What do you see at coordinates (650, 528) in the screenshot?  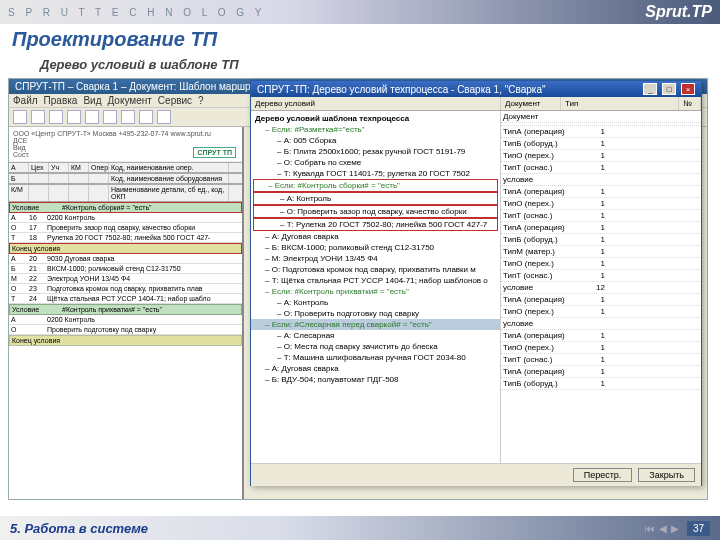 I see `nav-first-icon: ⏮` at bounding box center [650, 528].